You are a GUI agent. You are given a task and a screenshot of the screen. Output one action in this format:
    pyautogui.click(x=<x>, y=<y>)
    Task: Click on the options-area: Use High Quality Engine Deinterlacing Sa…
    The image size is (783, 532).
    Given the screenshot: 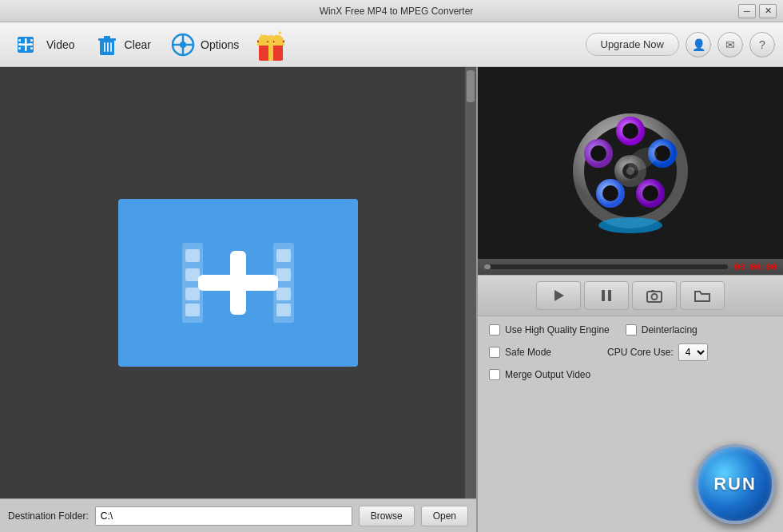 What is the action you would take?
    pyautogui.click(x=630, y=380)
    